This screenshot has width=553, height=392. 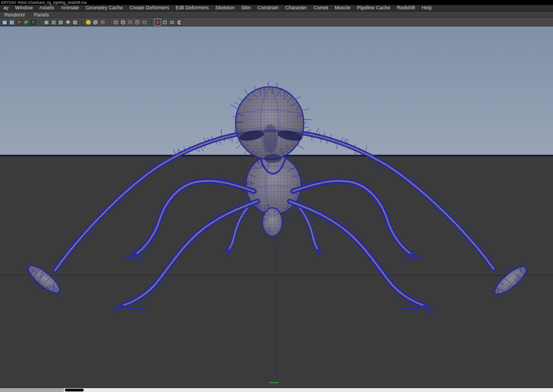 What do you see at coordinates (406, 8) in the screenshot?
I see `menu-redshift: Redshift` at bounding box center [406, 8].